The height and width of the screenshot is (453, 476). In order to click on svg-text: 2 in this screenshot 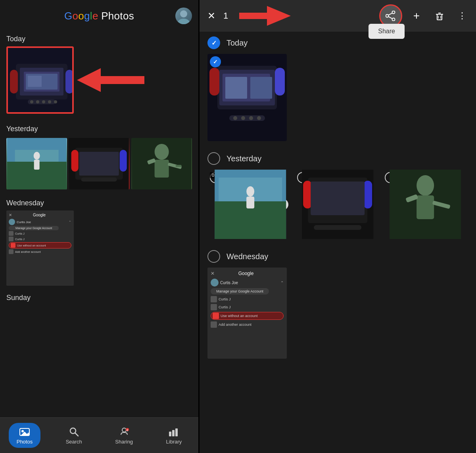, I will do `click(127, 430)`.